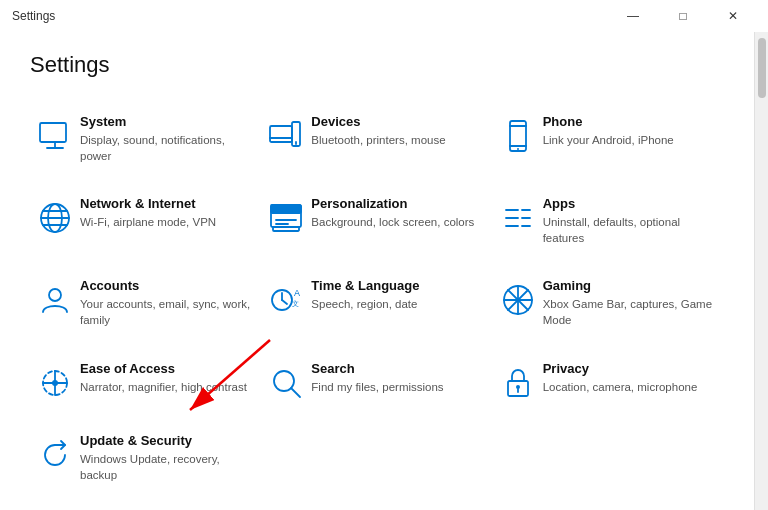 This screenshot has width=768, height=510. What do you see at coordinates (55, 216) in the screenshot?
I see `network-icon` at bounding box center [55, 216].